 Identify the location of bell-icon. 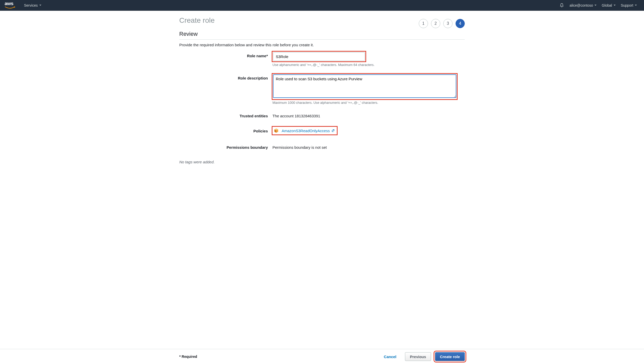
(562, 5).